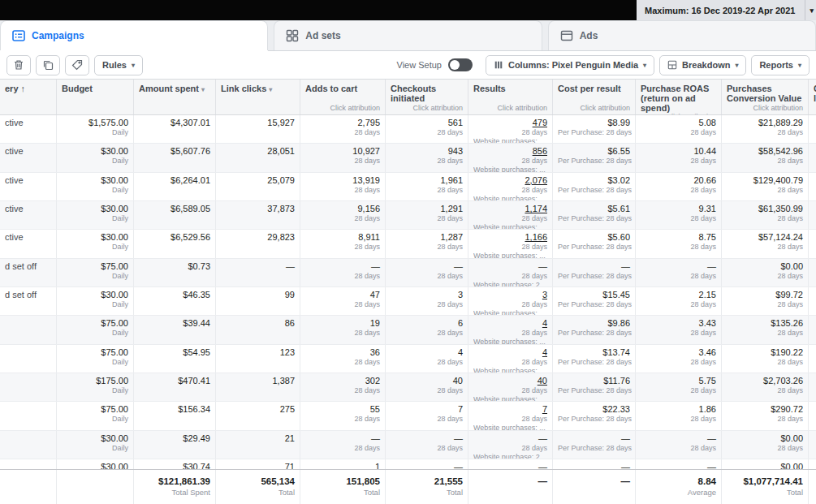 The height and width of the screenshot is (504, 816). I want to click on column-attribution-label: Click attribution, so click(510, 108).